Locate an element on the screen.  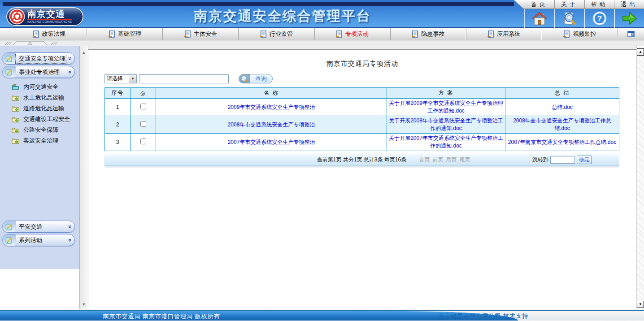
sidebar-collapse-handle is located at coordinates (322, 43).